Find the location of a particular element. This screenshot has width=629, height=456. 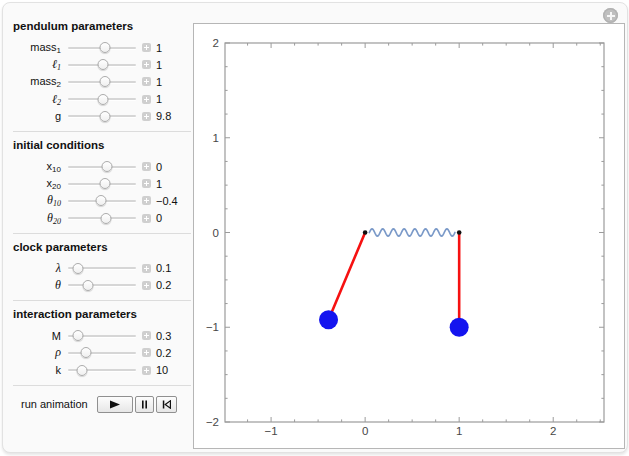

slider-value: 9.8 is located at coordinates (164, 116).